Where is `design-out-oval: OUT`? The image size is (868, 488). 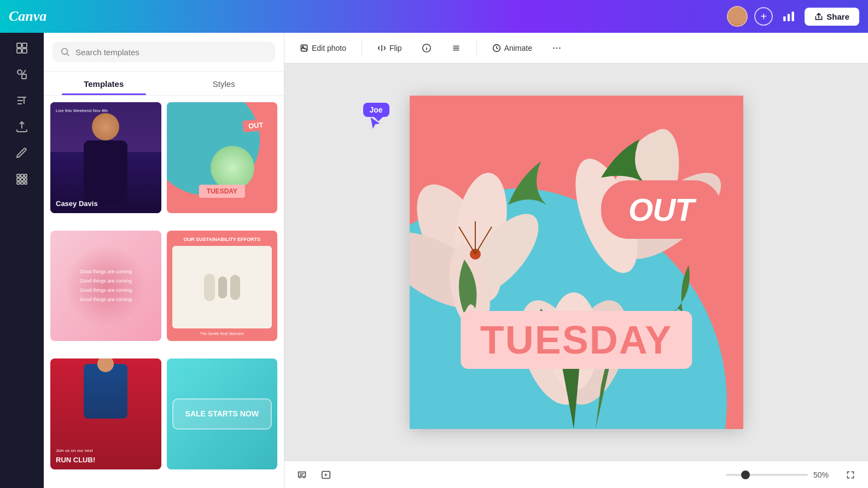
design-out-oval: OUT is located at coordinates (661, 210).